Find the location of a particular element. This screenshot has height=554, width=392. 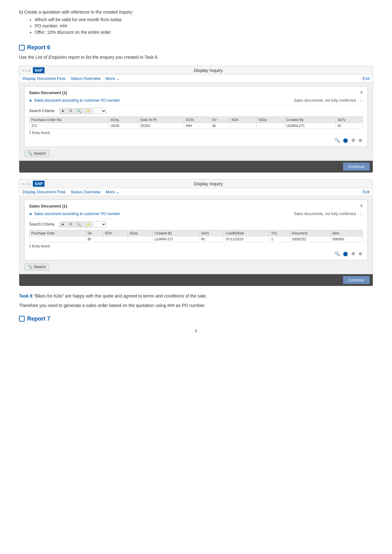

bullet-3: Offer: 10% discount on the entire order is located at coordinates (204, 32).